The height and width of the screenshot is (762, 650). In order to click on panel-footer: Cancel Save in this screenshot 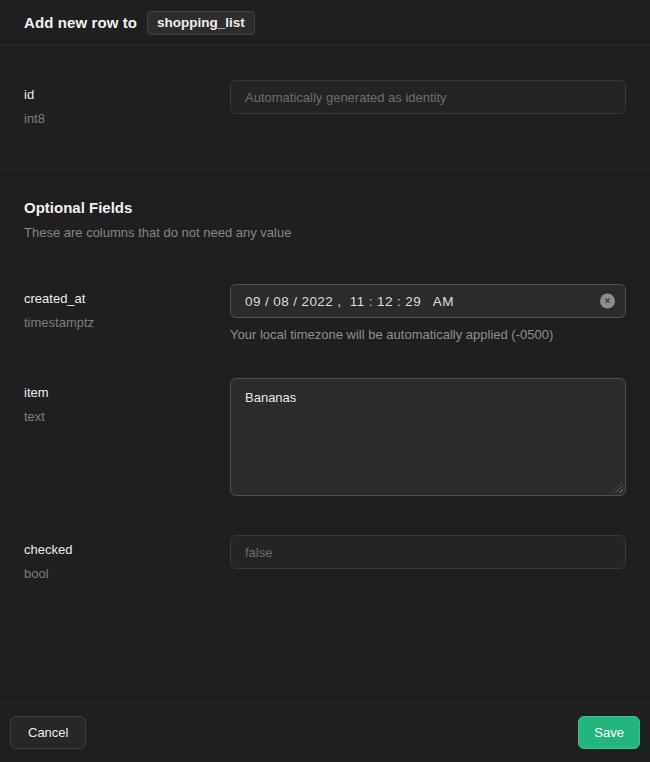, I will do `click(325, 732)`.